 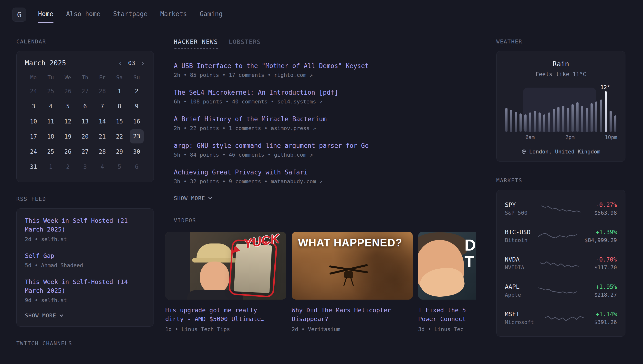 I want to click on market-ticker: BTC-USD, so click(x=518, y=232).